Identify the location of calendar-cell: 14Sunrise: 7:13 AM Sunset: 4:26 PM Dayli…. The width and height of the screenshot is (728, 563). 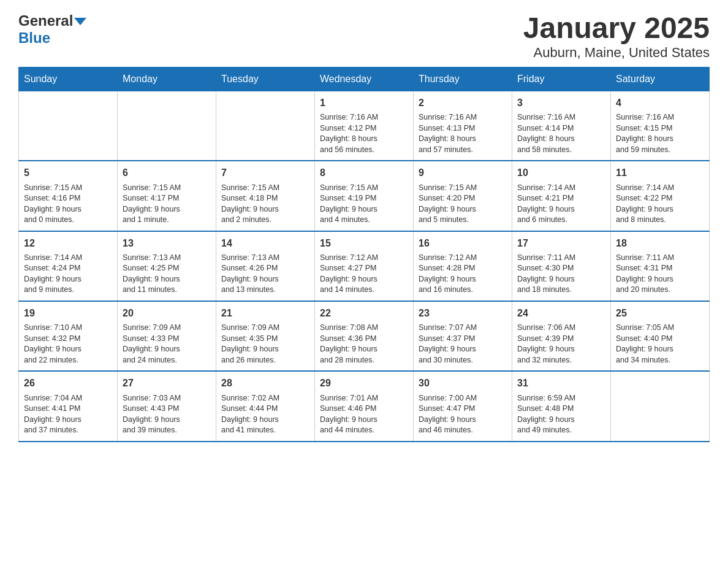
(266, 266).